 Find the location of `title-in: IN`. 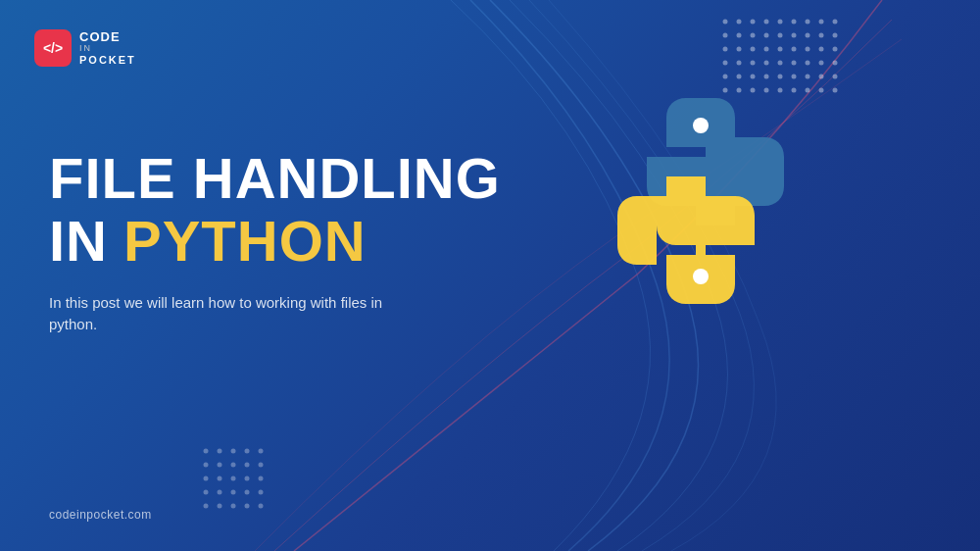

title-in: IN is located at coordinates (78, 241).